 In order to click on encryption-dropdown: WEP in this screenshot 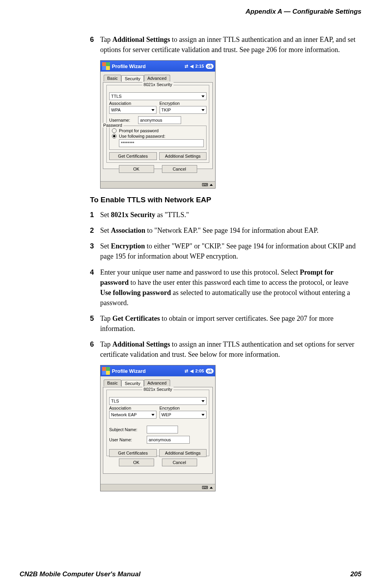, I will do `click(183, 415)`.